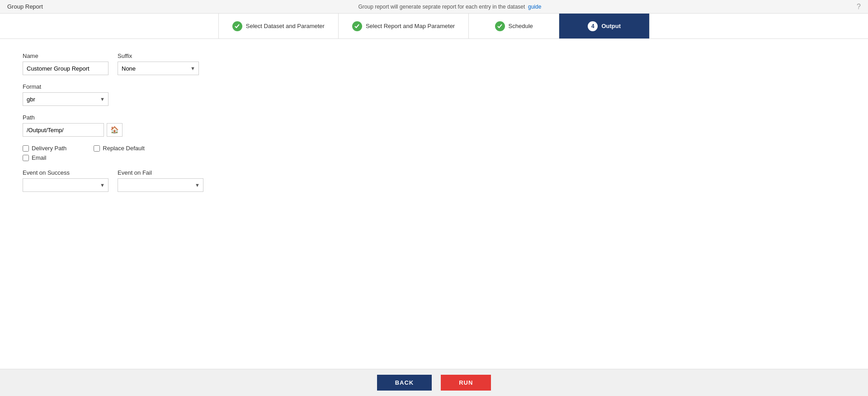  I want to click on replace-default-row: Replace Default, so click(119, 148).